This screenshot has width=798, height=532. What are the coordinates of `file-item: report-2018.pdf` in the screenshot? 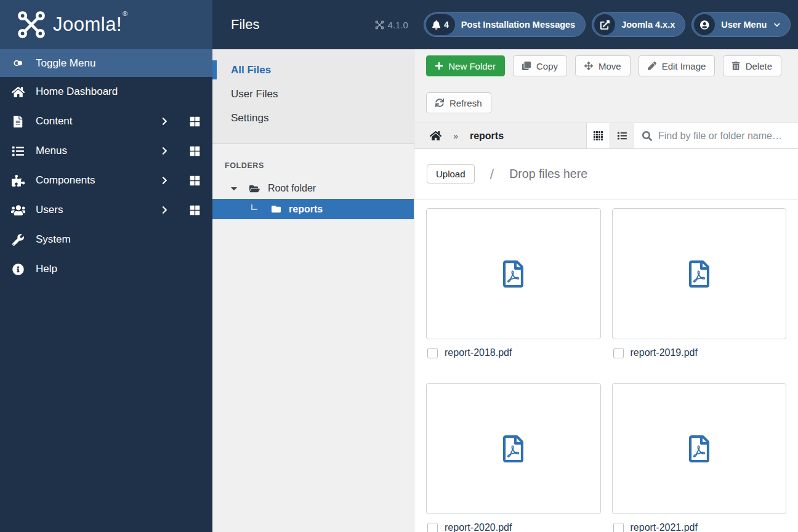 It's located at (514, 283).